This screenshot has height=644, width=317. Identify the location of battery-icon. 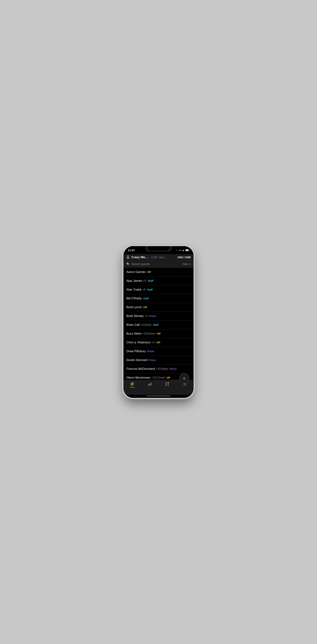
(188, 250).